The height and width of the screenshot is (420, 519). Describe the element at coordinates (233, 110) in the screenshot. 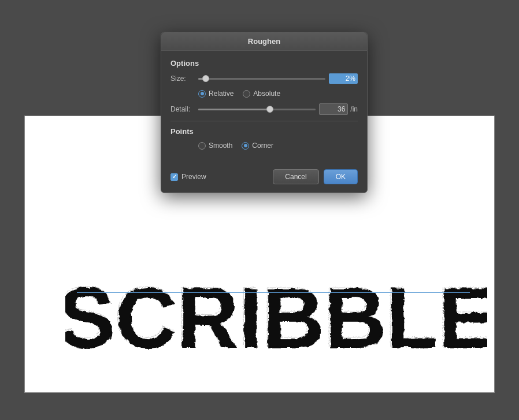

I see `detail-slider-fill` at that location.